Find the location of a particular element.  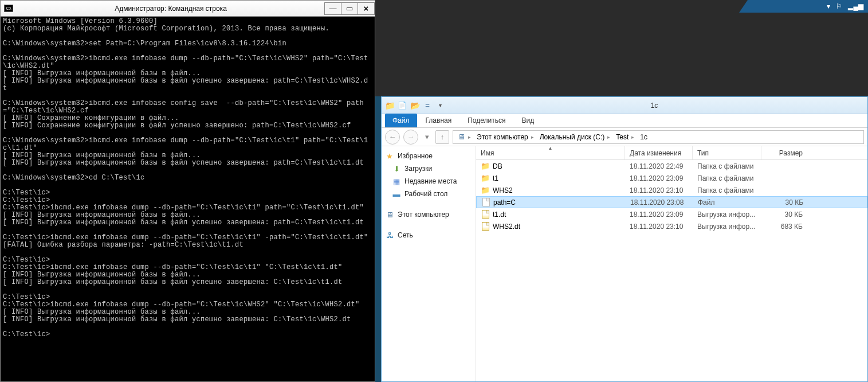

up-button: ↑ is located at coordinates (442, 137).